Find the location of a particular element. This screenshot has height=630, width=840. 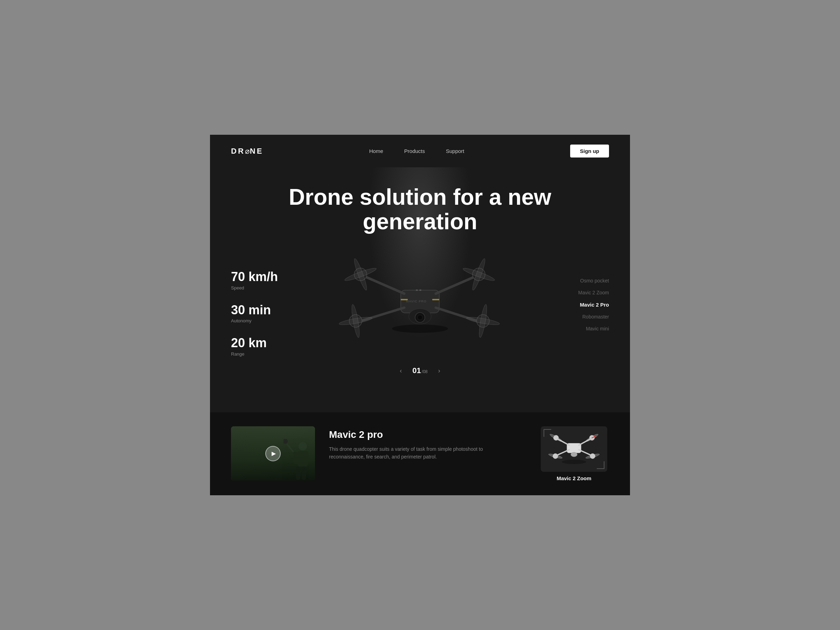

drone-zoom-label: Mavic 2 Zoom is located at coordinates (574, 478).